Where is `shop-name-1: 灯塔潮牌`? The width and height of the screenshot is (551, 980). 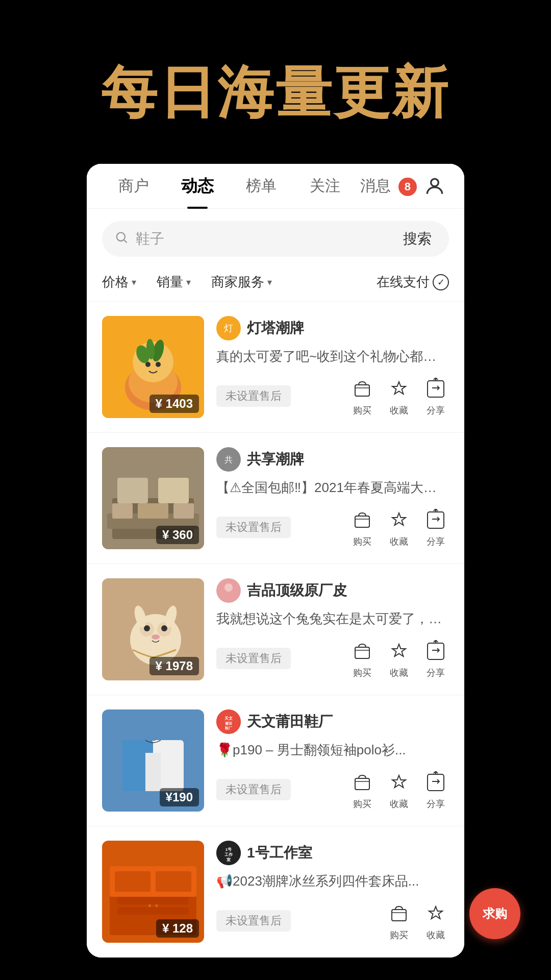 shop-name-1: 灯塔潮牌 is located at coordinates (276, 328).